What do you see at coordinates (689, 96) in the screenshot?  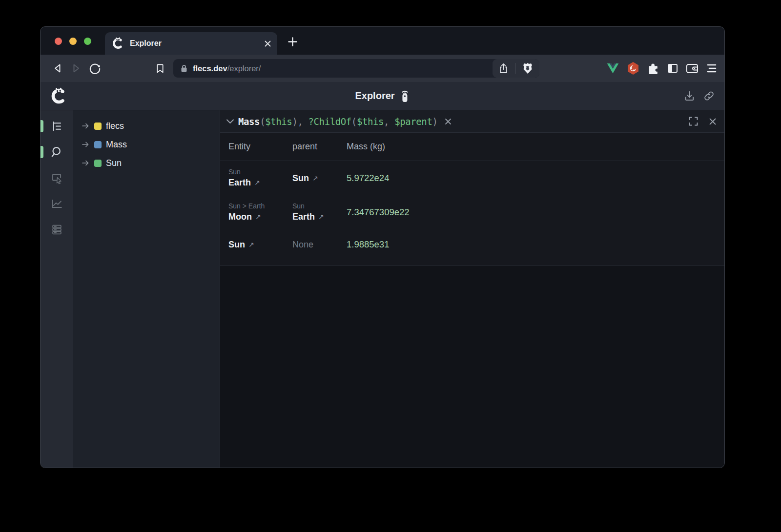 I see `download-icon` at bounding box center [689, 96].